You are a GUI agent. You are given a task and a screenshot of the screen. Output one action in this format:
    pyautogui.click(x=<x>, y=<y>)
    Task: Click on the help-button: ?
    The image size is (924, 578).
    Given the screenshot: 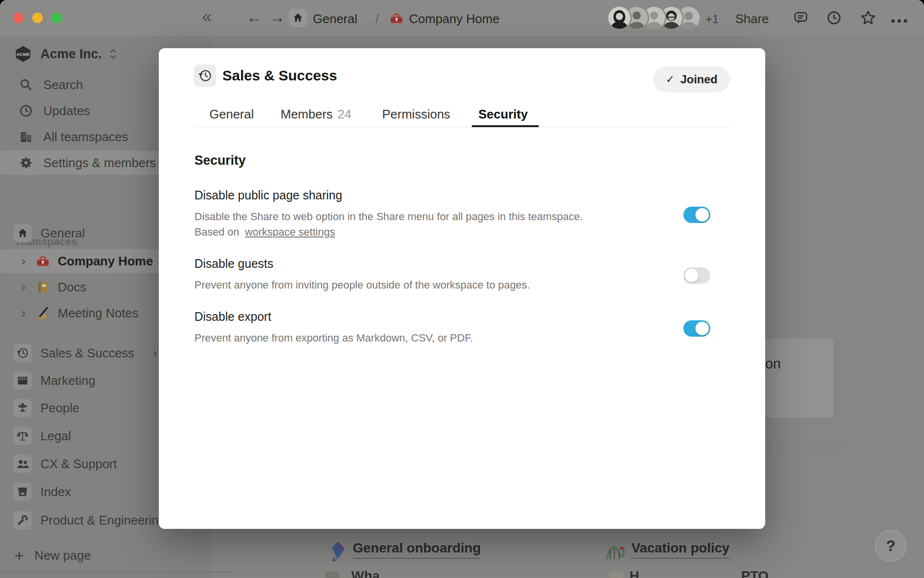 What is the action you would take?
    pyautogui.click(x=891, y=546)
    